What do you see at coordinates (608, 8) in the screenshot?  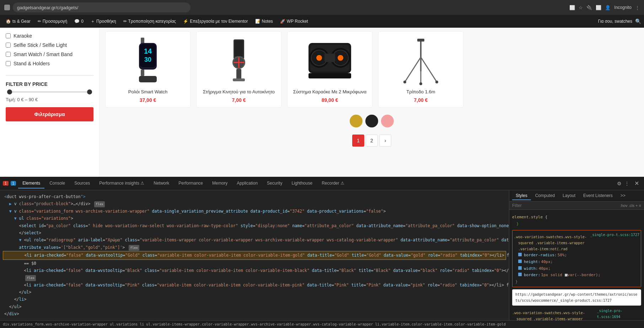 I see `account-icon: 👤` at bounding box center [608, 8].